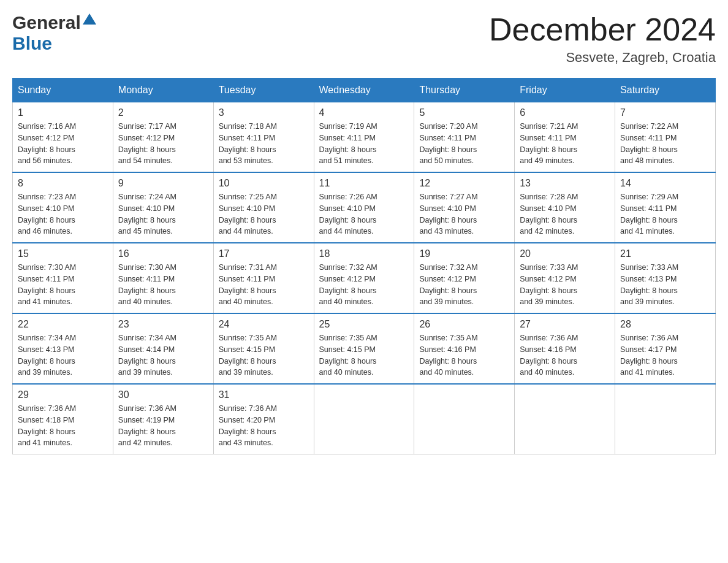 This screenshot has width=728, height=563. What do you see at coordinates (63, 395) in the screenshot?
I see `day-number: 29` at bounding box center [63, 395].